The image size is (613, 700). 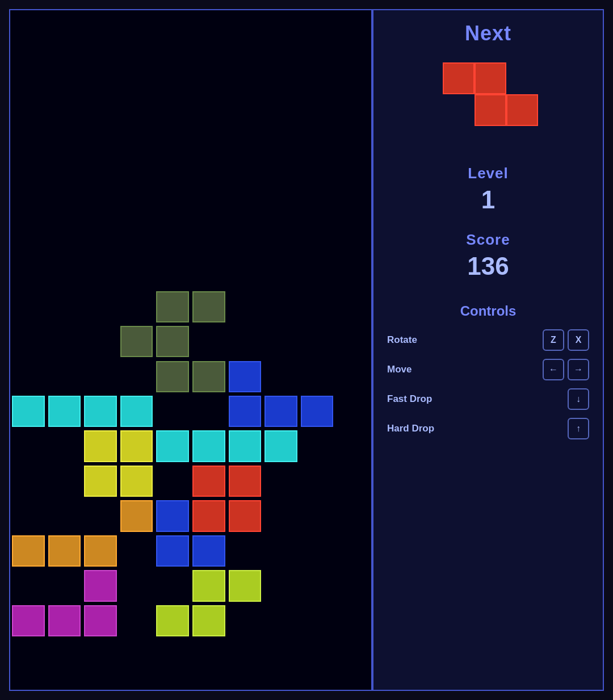 I want to click on controls-list: RotateZXMove←→Fast Drop↓Hard Drop↑, so click(x=488, y=384).